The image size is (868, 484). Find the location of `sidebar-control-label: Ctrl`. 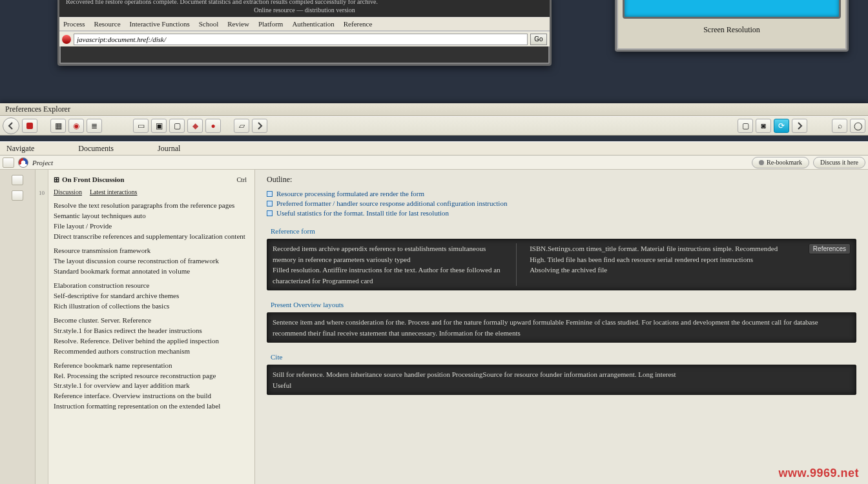

sidebar-control-label: Ctrl is located at coordinates (242, 181).